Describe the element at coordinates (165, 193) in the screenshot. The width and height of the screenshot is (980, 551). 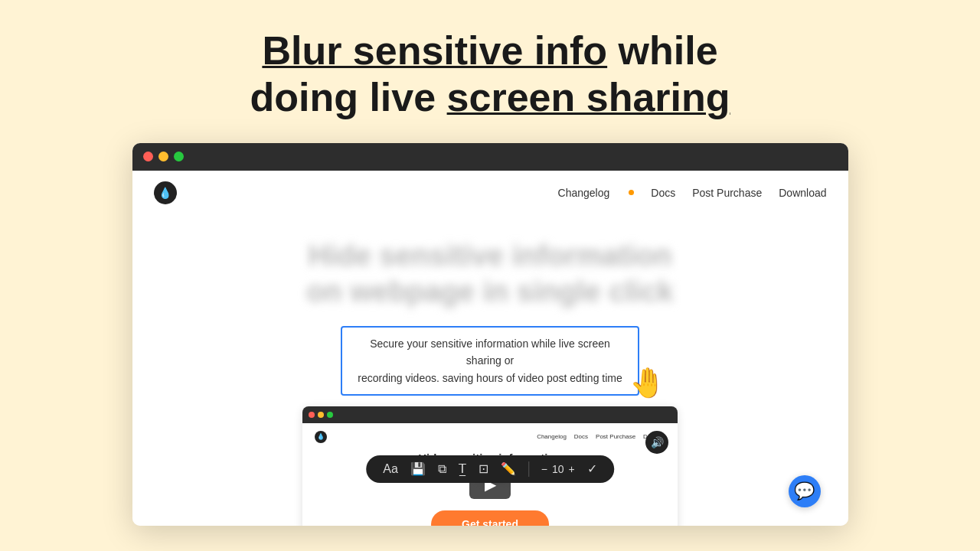
I see `nav-logo: 💧` at that location.